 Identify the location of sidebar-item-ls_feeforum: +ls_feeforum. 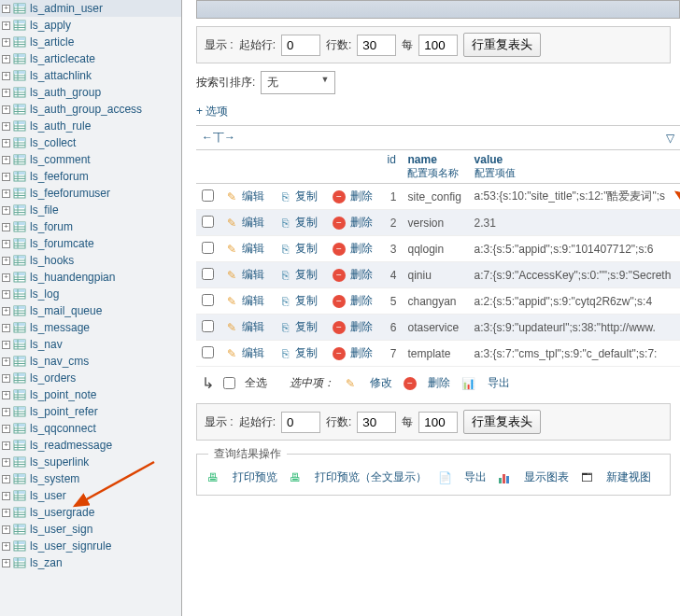
(91, 176).